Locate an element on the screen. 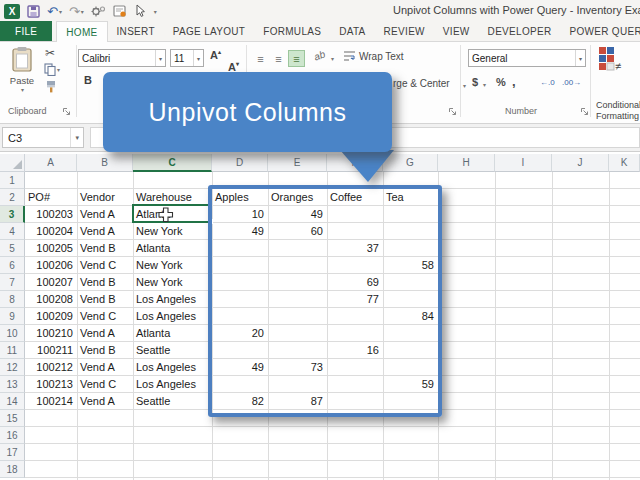 This screenshot has height=480, width=640. cell-c7: New York is located at coordinates (172, 282).